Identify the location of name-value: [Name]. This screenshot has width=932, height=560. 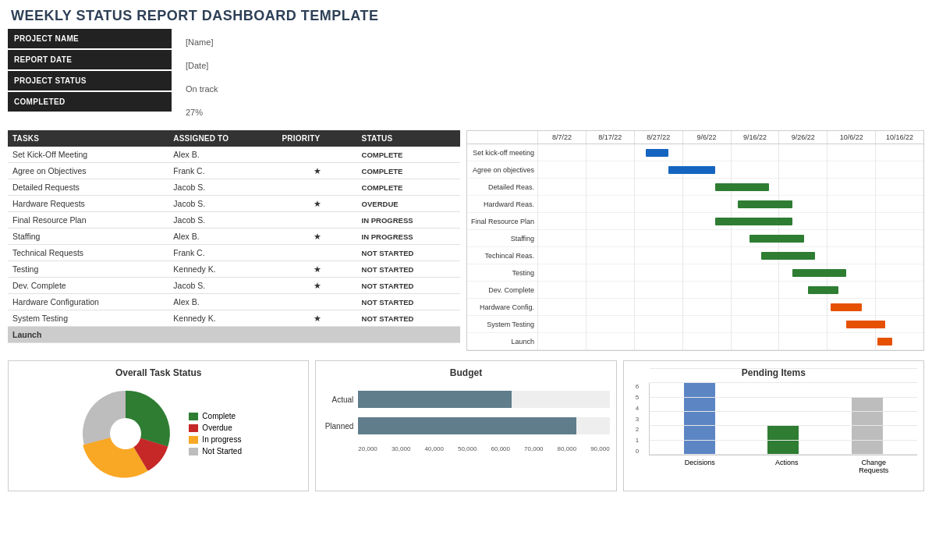
(257, 42).